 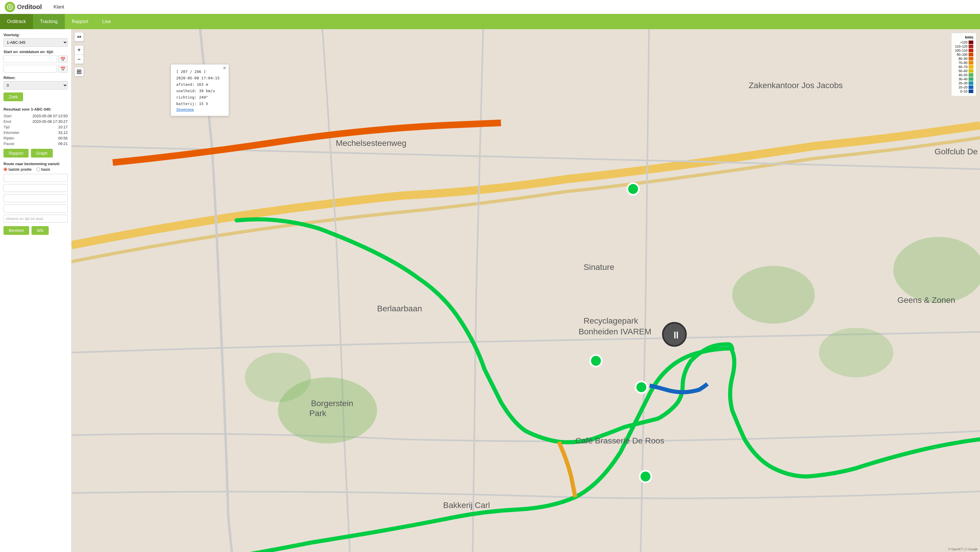 I want to click on result-pause: Pause 09:21, so click(x=36, y=144).